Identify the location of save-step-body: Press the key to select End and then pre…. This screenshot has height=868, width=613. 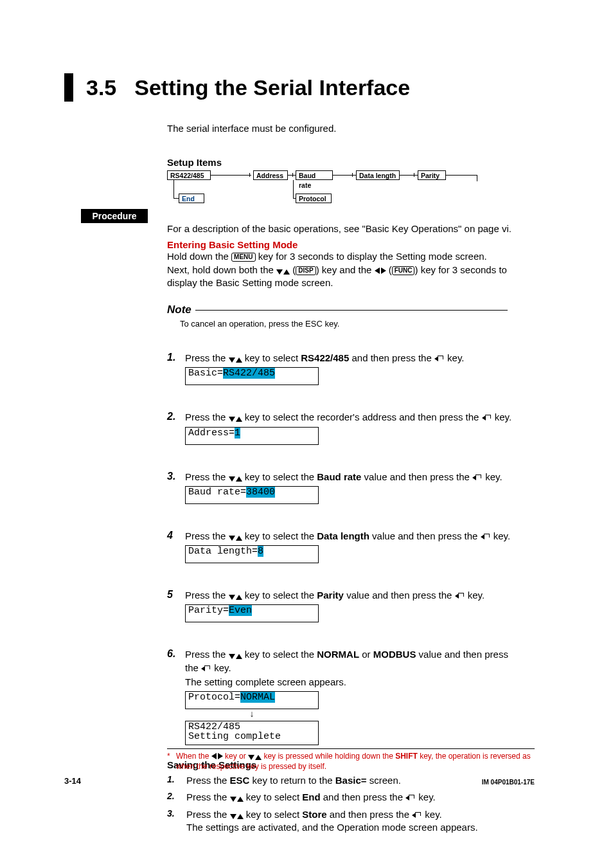
(311, 797).